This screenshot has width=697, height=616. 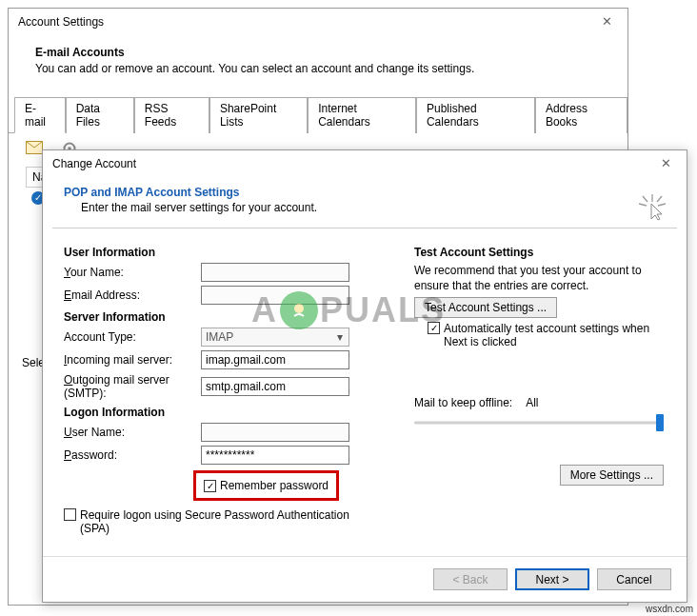 What do you see at coordinates (132, 295) in the screenshot?
I see `label-email: Email Address:` at bounding box center [132, 295].